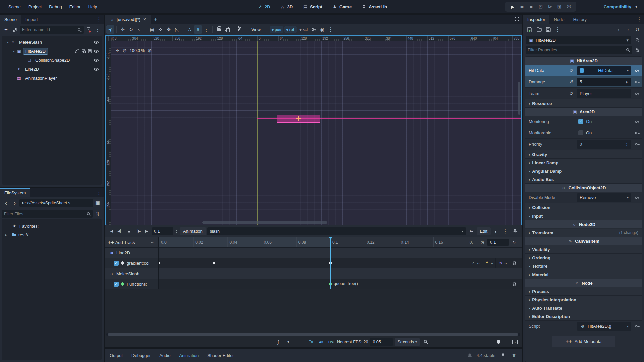 The height and width of the screenshot is (362, 644). I want to click on animation-track-row: Line2D ▾ ▾ ▾, so click(313, 253).